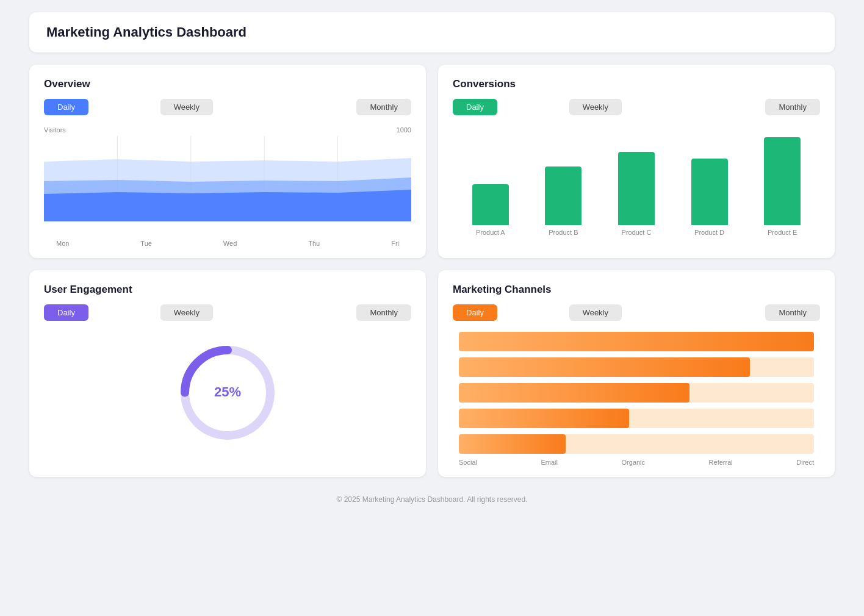 The height and width of the screenshot is (616, 864). Describe the element at coordinates (432, 500) in the screenshot. I see `footer-text: © 2025 Marketing Analytics Dashboard. Al…` at that location.